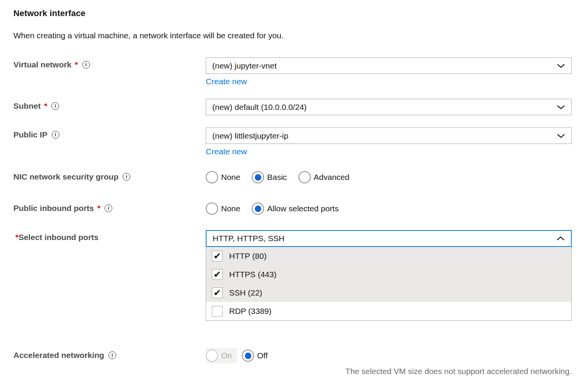 Image resolution: width=587 pixels, height=392 pixels. I want to click on row-virtual-network: Virtual network* i (new) jupyter-vnet Cr…, so click(293, 72).